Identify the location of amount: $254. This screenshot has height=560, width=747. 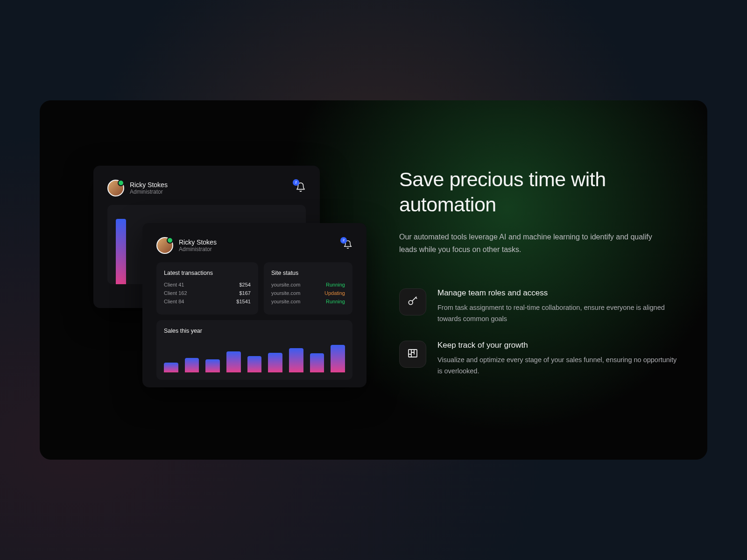
(245, 285).